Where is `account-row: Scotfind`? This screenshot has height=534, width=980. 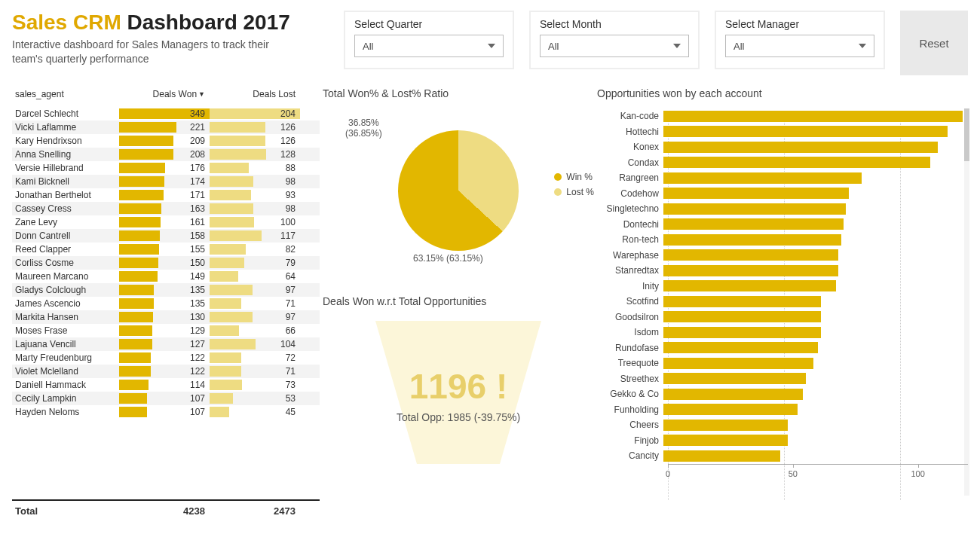
account-row: Scotfind is located at coordinates (782, 301).